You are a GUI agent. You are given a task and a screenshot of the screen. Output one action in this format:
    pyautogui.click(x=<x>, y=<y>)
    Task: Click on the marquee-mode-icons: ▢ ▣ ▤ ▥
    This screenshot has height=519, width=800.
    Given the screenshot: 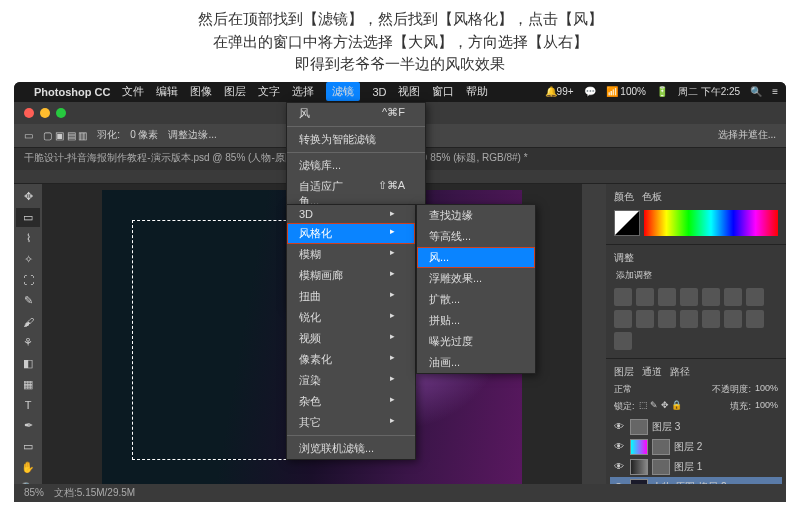 What is the action you would take?
    pyautogui.click(x=65, y=136)
    